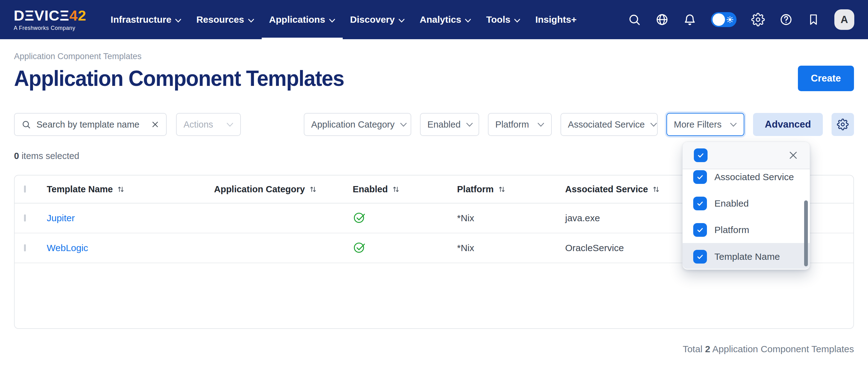 The width and height of the screenshot is (868, 374). What do you see at coordinates (844, 20) in the screenshot?
I see `user-avatar: A` at bounding box center [844, 20].